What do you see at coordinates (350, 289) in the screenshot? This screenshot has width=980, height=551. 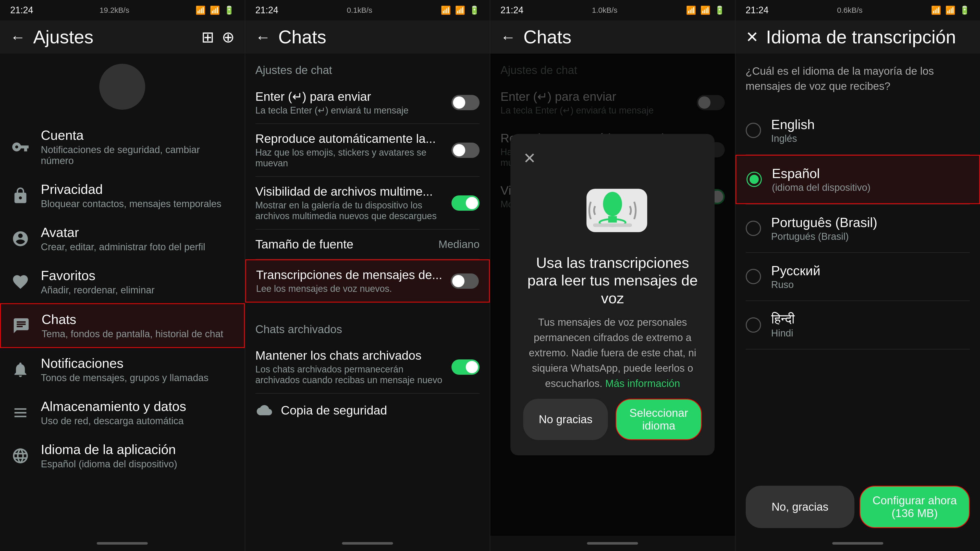 I see `transcripciones-subtitle: Lee los mensajes de voz nuevos.` at bounding box center [350, 289].